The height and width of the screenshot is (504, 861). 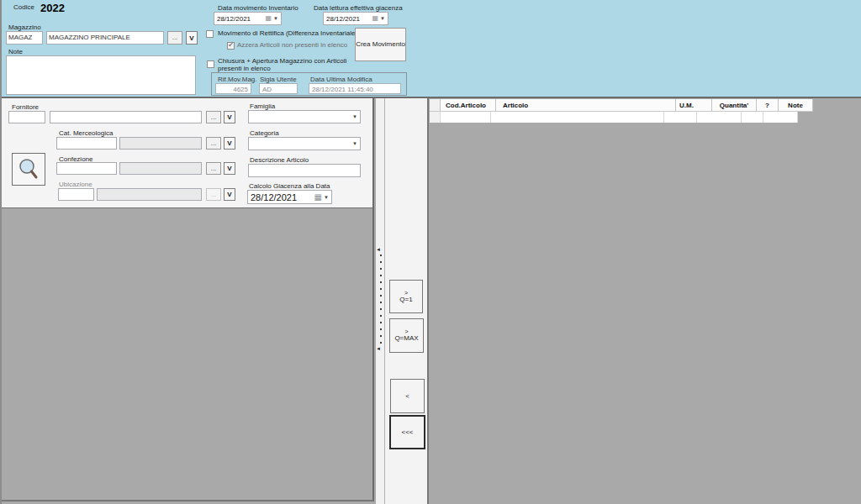 I want to click on descrizione-label: Descrizione Articolo, so click(x=279, y=160).